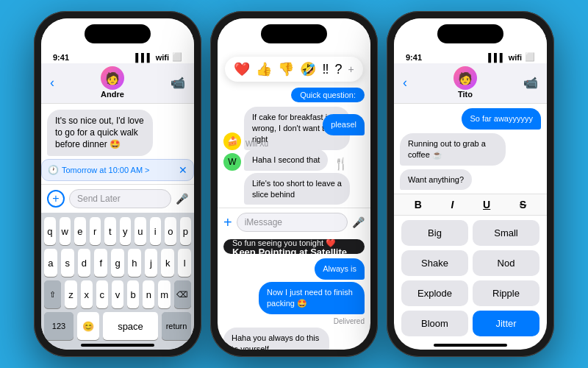  What do you see at coordinates (418, 205) in the screenshot?
I see `format-bold: B` at bounding box center [418, 205].